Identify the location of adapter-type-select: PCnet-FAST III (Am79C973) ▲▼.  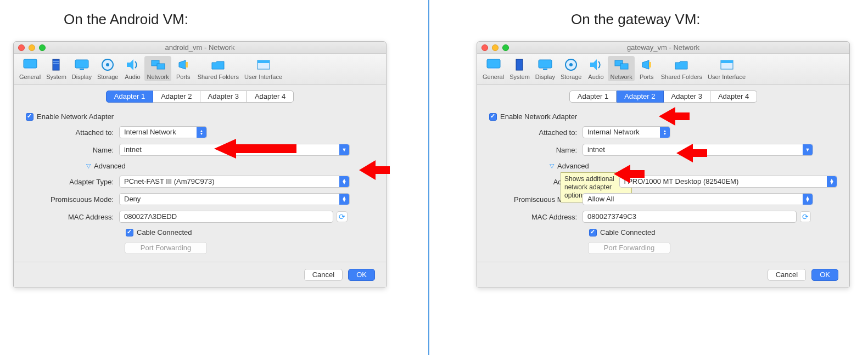
(234, 182).